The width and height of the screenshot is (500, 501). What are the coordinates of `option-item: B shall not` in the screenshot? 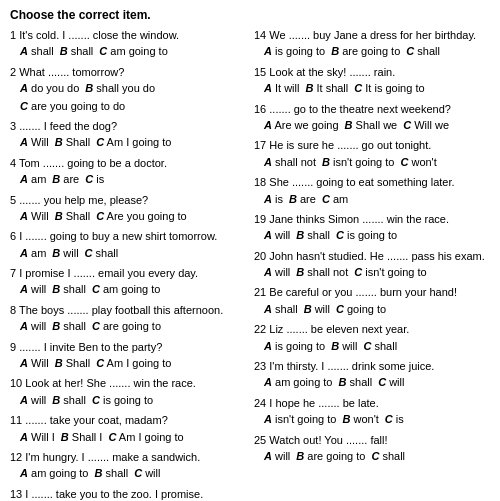 It's located at (322, 272).